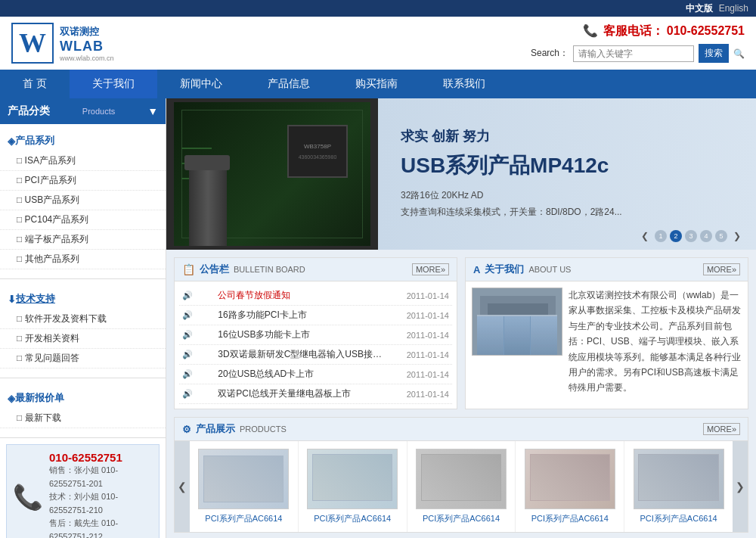  Describe the element at coordinates (87, 47) in the screenshot. I see `logo-en-text: WLAB` at that location.